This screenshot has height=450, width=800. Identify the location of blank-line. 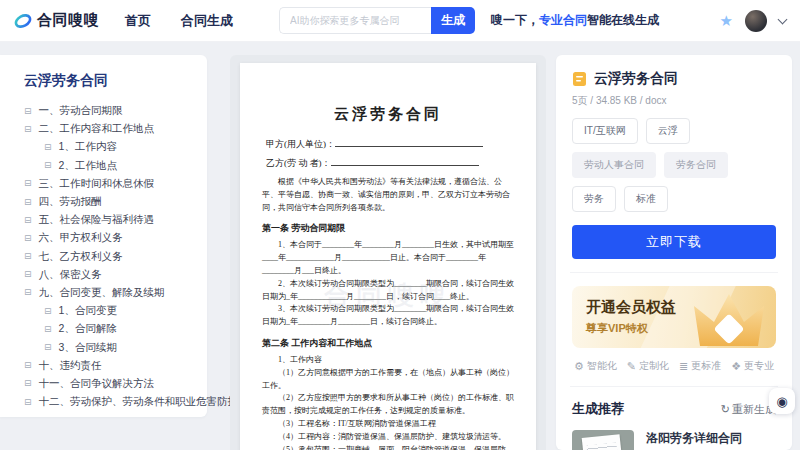
(409, 143).